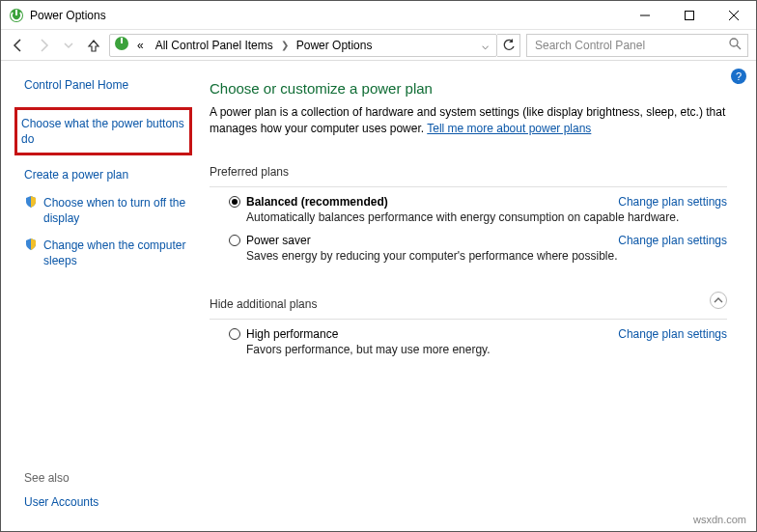 Image resolution: width=757 pixels, height=532 pixels. What do you see at coordinates (76, 175) in the screenshot?
I see `sidebar-item-label: Create a power plan` at bounding box center [76, 175].